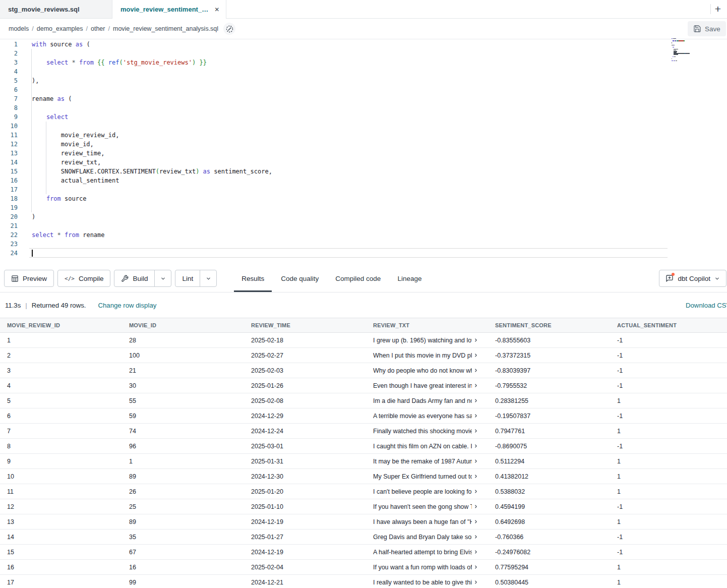  Describe the element at coordinates (364, 537) in the screenshot. I see `table-row: 14352025-01-27Greg Davis and Bryan Daly …` at that location.